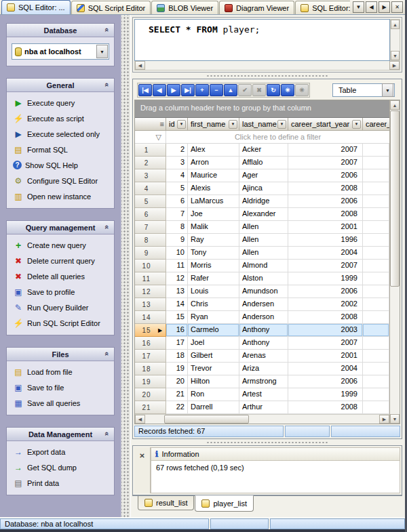 This screenshot has width=407, height=532. I want to click on cell-career-start-year: 2004, so click(326, 253).